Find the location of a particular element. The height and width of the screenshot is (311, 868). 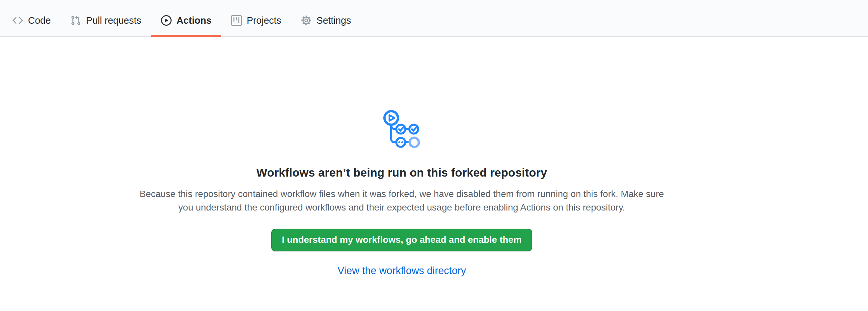

tab-code: Code is located at coordinates (32, 18).